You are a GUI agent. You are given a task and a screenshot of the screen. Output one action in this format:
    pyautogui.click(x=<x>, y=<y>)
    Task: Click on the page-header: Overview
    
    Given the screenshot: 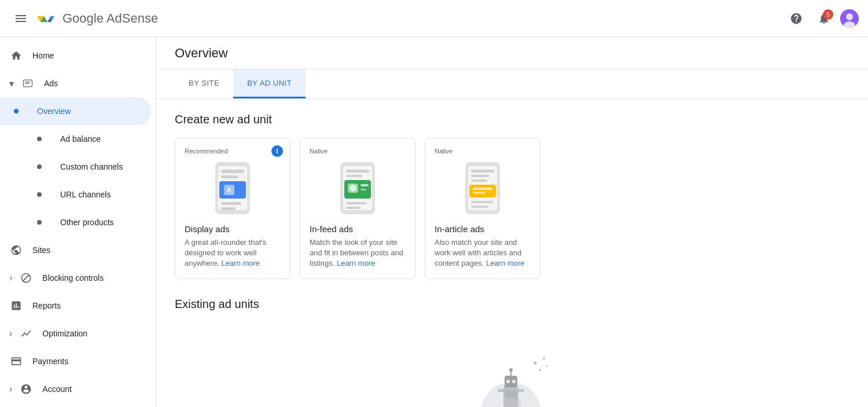 What is the action you would take?
    pyautogui.click(x=512, y=53)
    